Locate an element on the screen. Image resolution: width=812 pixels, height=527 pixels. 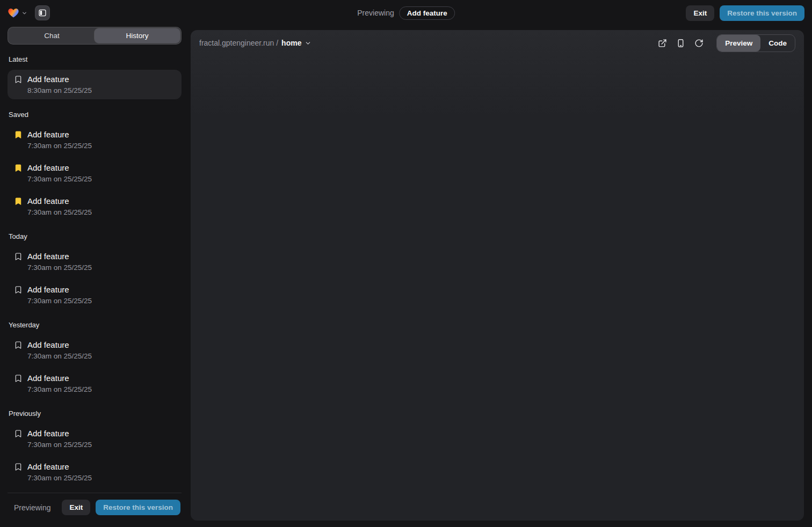
exit-button: Exit is located at coordinates (700, 13).